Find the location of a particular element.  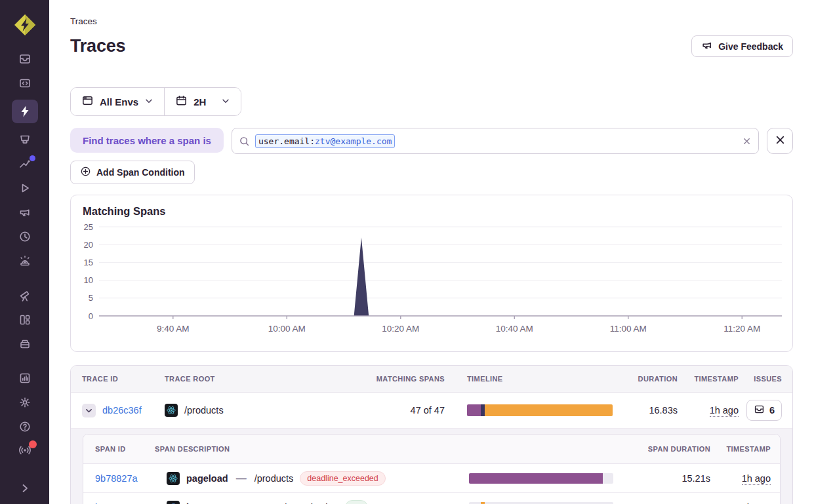

svg-text: 10:20 AM is located at coordinates (400, 329).